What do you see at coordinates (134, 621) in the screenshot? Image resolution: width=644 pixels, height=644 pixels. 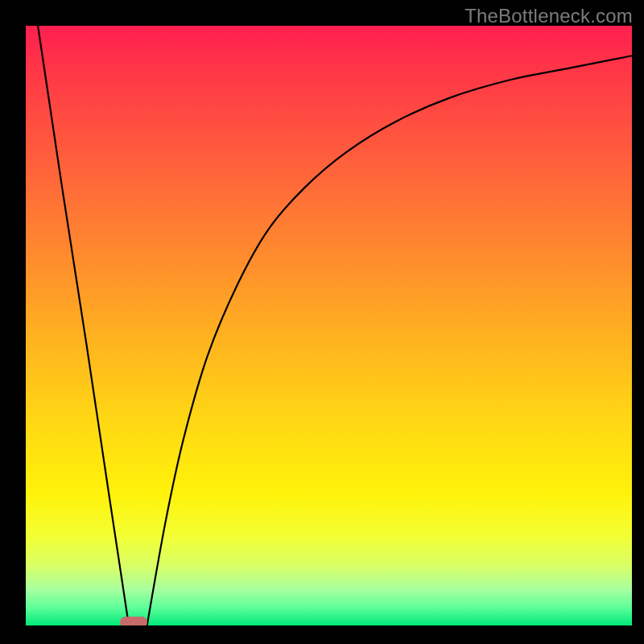 I see `optimal-range-marker` at bounding box center [134, 621].